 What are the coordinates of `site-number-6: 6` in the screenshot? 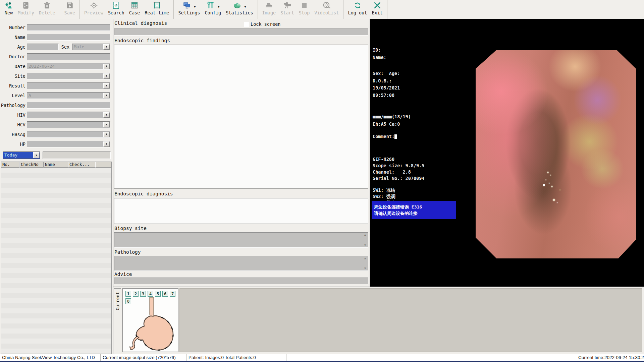 It's located at (165, 294).